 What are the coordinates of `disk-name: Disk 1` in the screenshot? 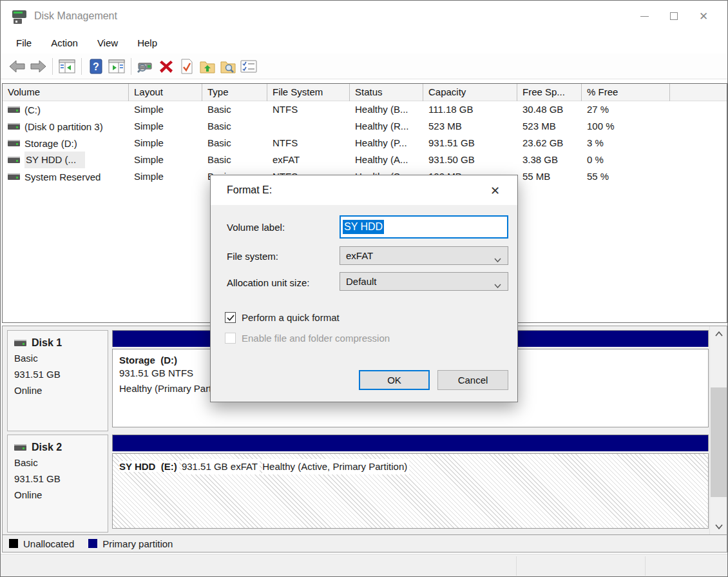 It's located at (46, 343).